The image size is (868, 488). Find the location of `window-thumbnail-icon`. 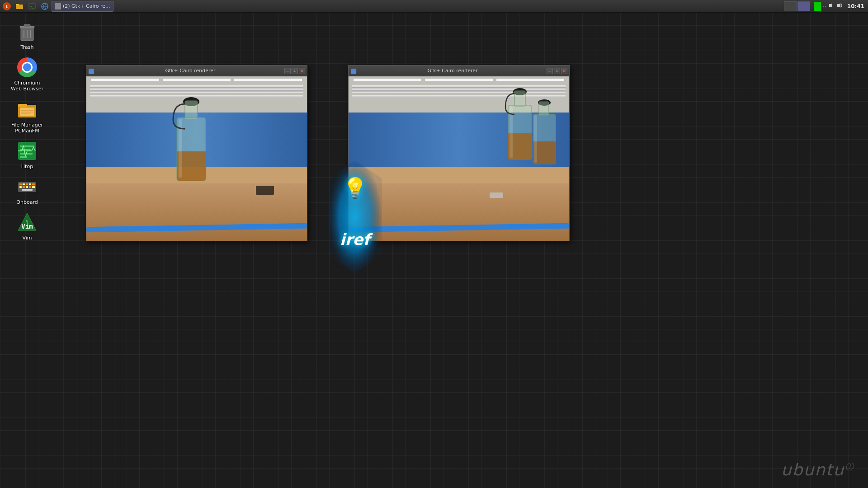

window-thumbnail-icon is located at coordinates (58, 6).